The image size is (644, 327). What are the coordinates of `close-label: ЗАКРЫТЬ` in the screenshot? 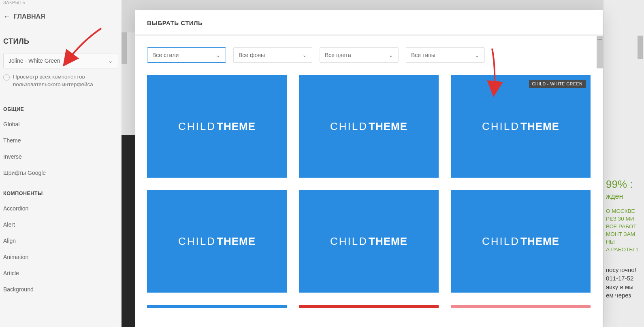 It's located at (61, 4).